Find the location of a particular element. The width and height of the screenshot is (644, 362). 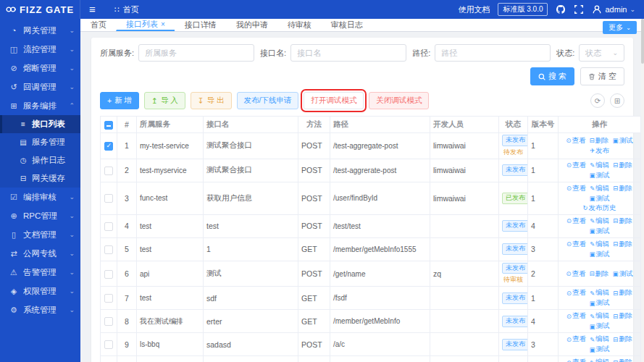

toolbar-button-导 出: ↧导 出 is located at coordinates (212, 101).